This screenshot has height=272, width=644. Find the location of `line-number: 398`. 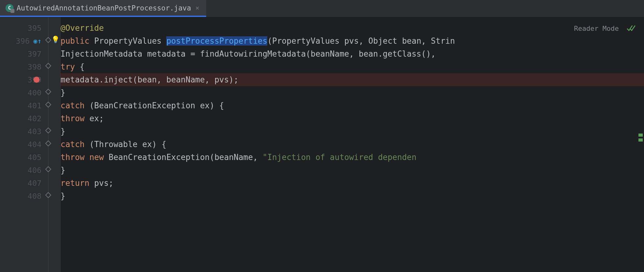

line-number: 398 is located at coordinates (33, 67).